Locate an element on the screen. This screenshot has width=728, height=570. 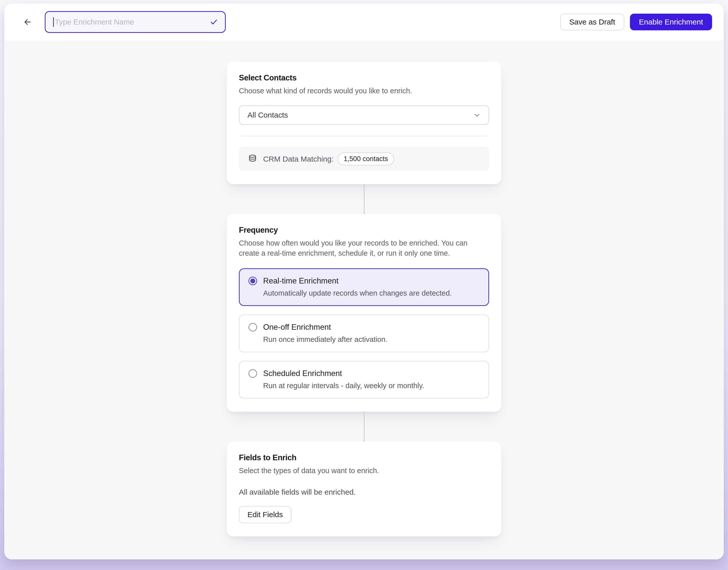
check-icon is located at coordinates (214, 22).